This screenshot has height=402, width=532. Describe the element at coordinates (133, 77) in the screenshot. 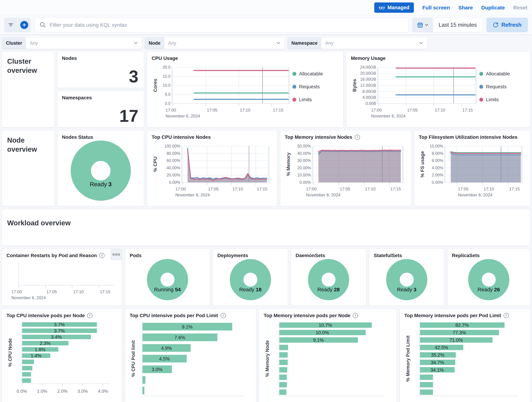

I see `nodes-metric-value: 3` at that location.